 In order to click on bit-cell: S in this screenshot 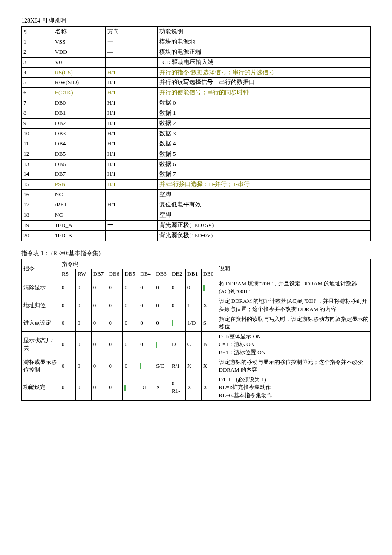, I will do `click(209, 323)`.